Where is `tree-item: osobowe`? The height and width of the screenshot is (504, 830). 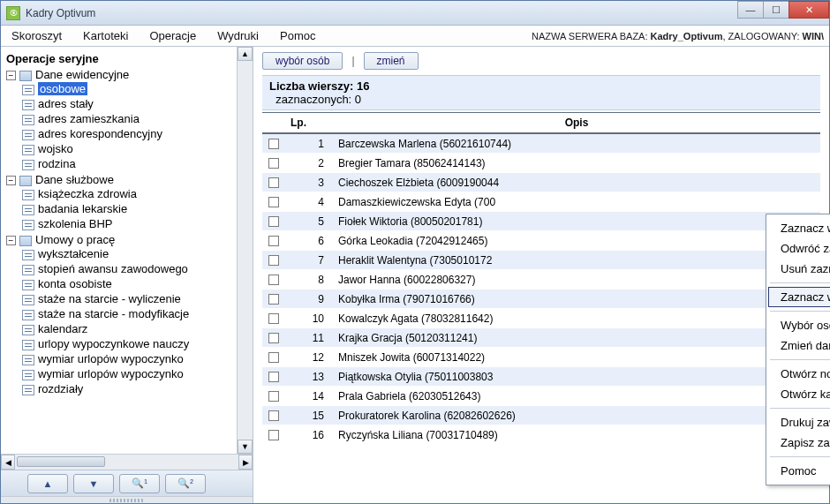
tree-item: osobowe is located at coordinates (129, 88).